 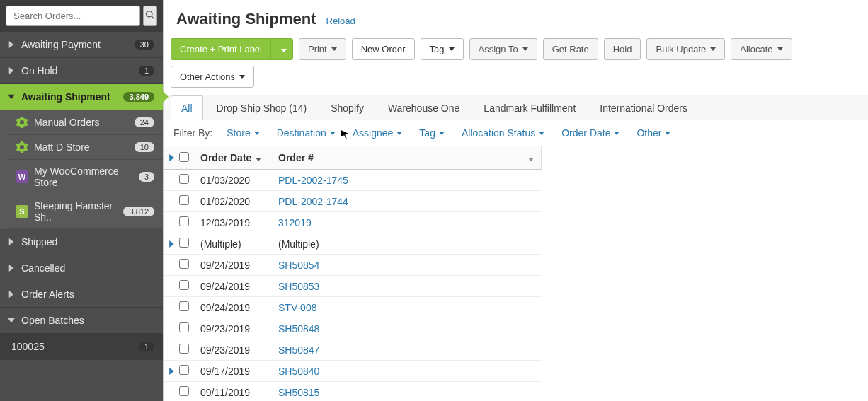 What do you see at coordinates (653, 133) in the screenshot?
I see `filter-other: Other` at bounding box center [653, 133].